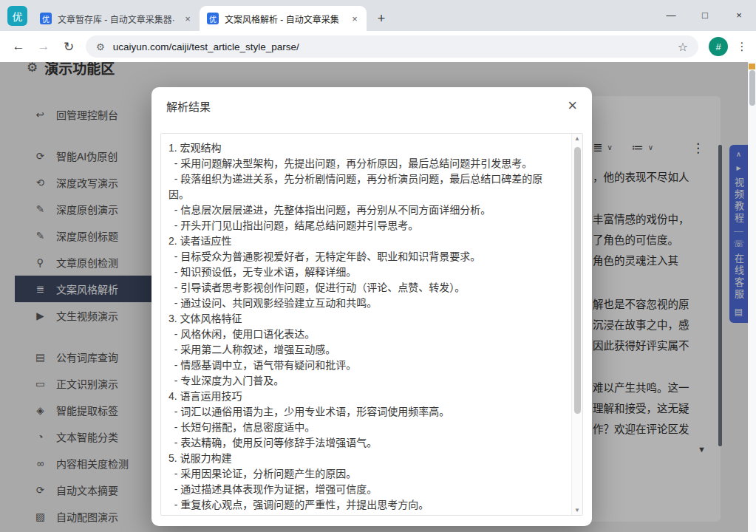 The width and height of the screenshot is (756, 532). I want to click on url-text: ucaiyun.com/caiji/test_article_style_par…, so click(395, 47).